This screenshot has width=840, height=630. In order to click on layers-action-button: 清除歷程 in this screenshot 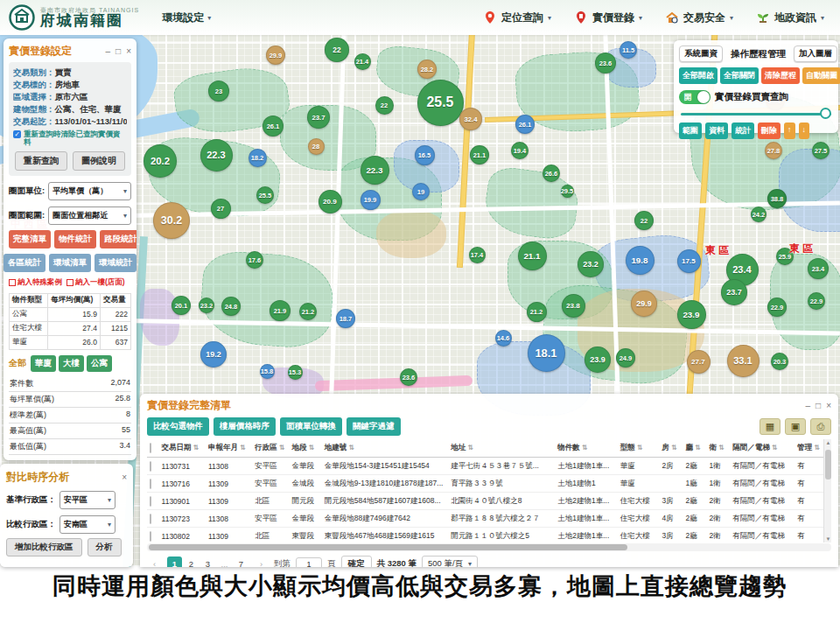, I will do `click(780, 75)`.